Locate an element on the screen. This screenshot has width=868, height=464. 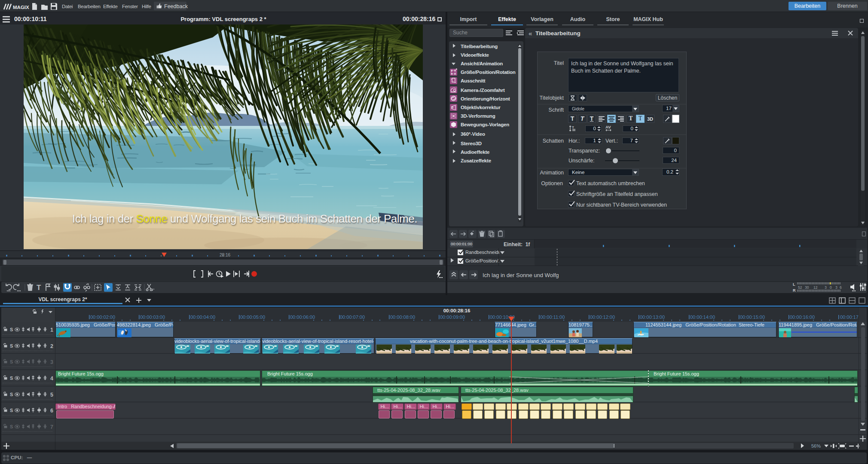
svg-text: Videoeffekte is located at coordinates (475, 55).